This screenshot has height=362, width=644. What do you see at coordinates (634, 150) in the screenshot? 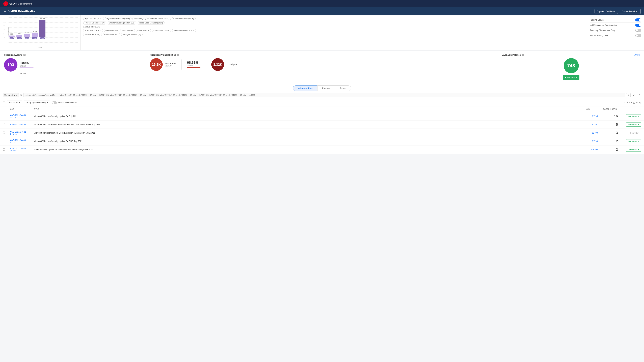
I see `patch-now-button-5: Patch Now ▼` at bounding box center [634, 150].